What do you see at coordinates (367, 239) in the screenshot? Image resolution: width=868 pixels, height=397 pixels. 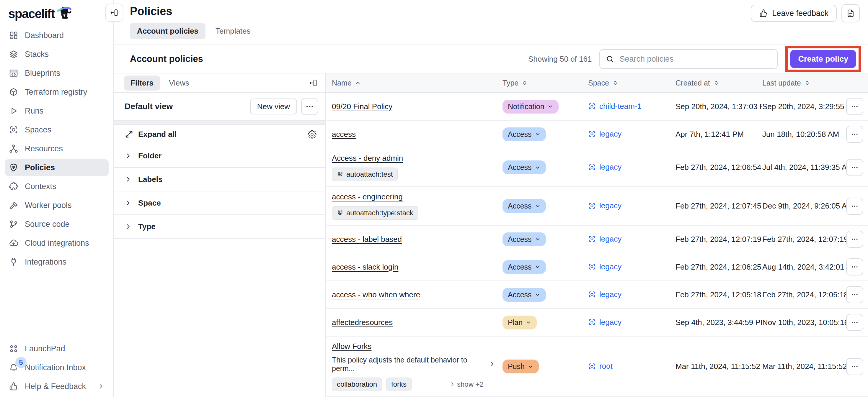 I see `policy-name-link: access - label based` at bounding box center [367, 239].